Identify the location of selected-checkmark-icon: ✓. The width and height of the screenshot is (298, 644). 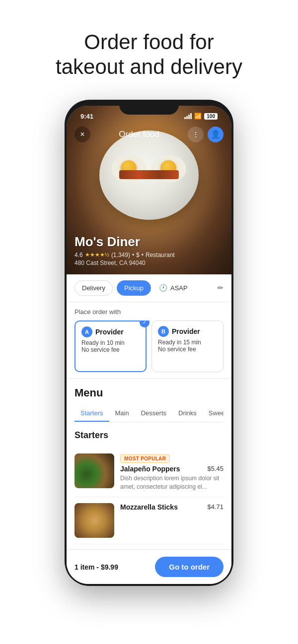
(145, 324).